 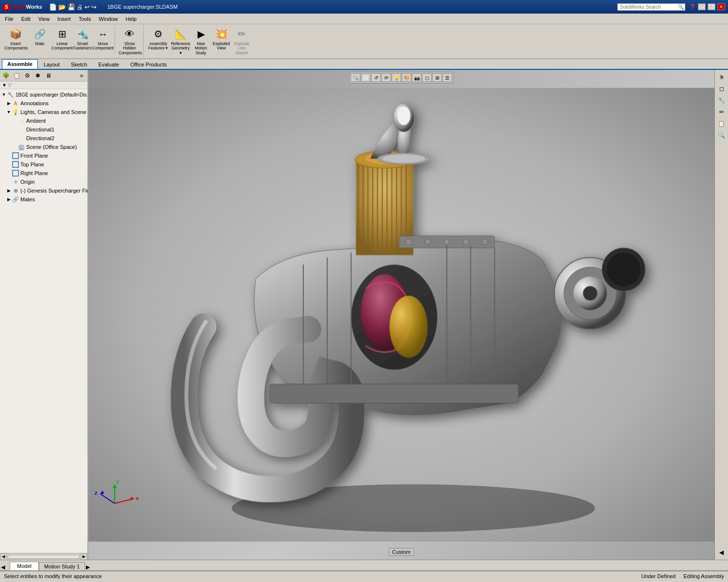 What do you see at coordinates (6, 76) in the screenshot?
I see `feature-manager-btn: 🌳` at bounding box center [6, 76].